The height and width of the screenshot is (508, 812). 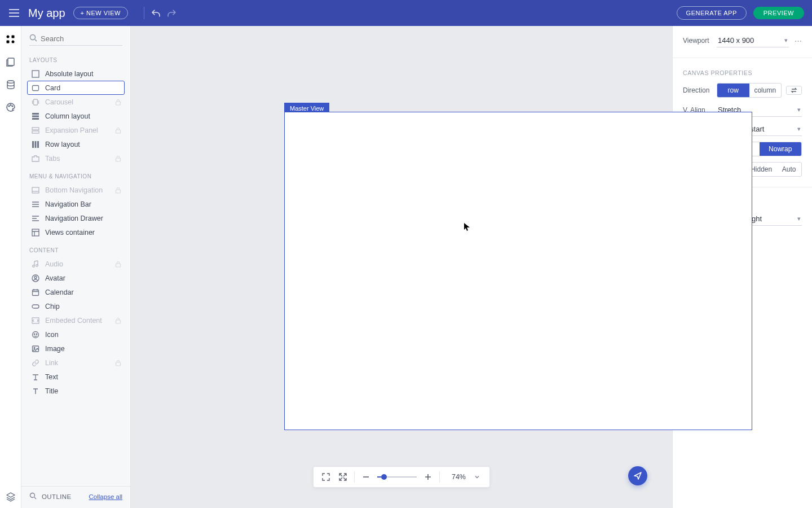 I want to click on rail-theme-icon, so click(x=11, y=107).